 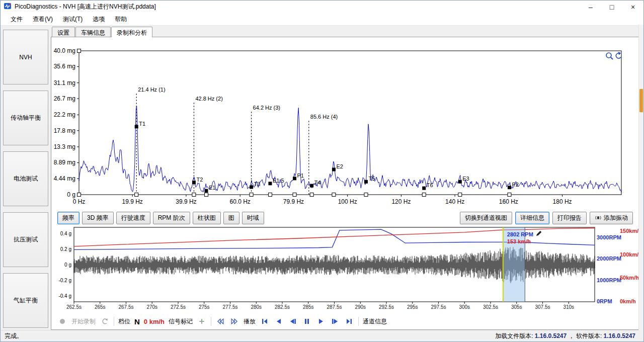 I want to click on add-signal-mark-icon, so click(x=202, y=321).